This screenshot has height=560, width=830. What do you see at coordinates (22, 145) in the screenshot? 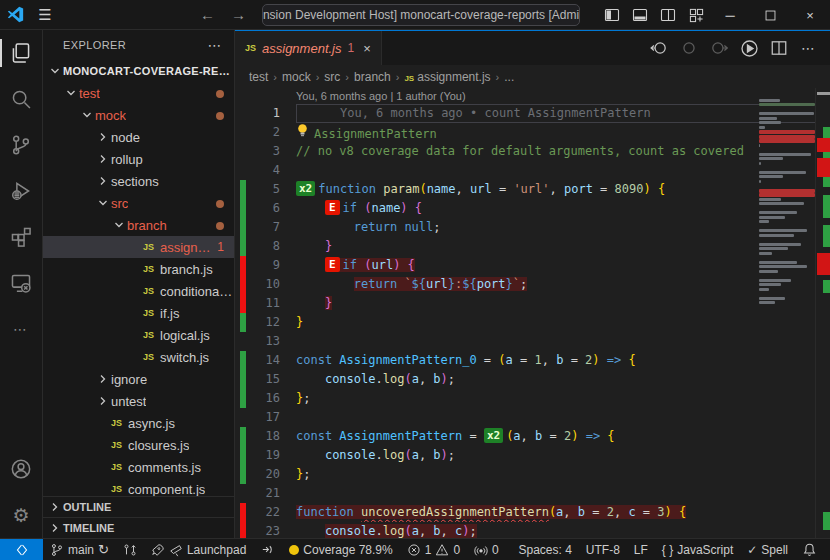
I see `activity-source-control` at bounding box center [22, 145].